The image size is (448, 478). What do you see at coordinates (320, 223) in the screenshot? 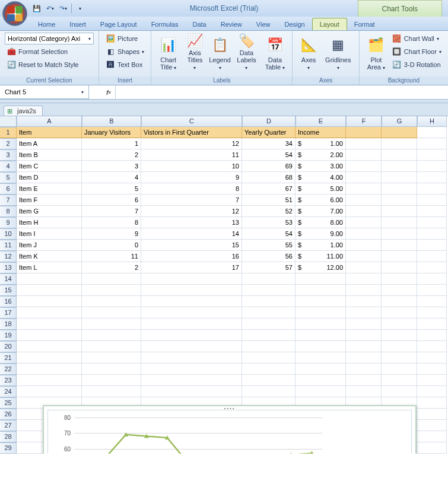
I see `cell: $8.00` at bounding box center [320, 223].